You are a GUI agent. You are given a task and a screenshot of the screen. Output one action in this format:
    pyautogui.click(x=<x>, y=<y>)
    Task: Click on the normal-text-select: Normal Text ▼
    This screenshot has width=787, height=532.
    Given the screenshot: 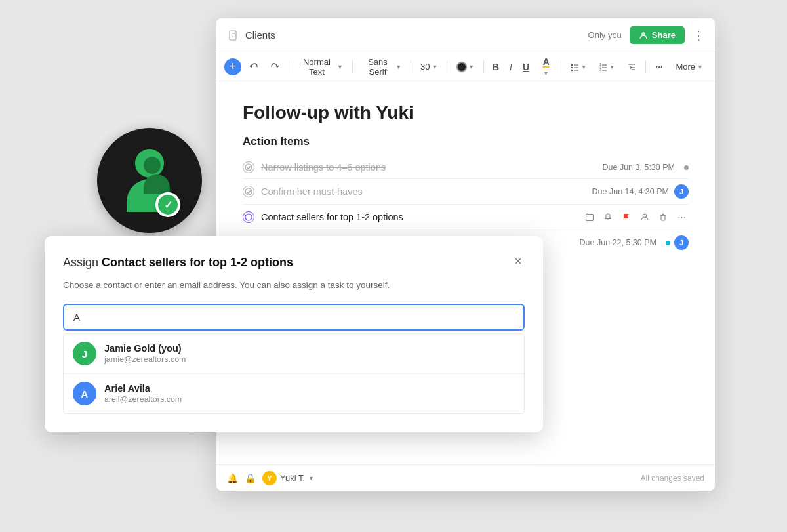 What is the action you would take?
    pyautogui.click(x=321, y=67)
    